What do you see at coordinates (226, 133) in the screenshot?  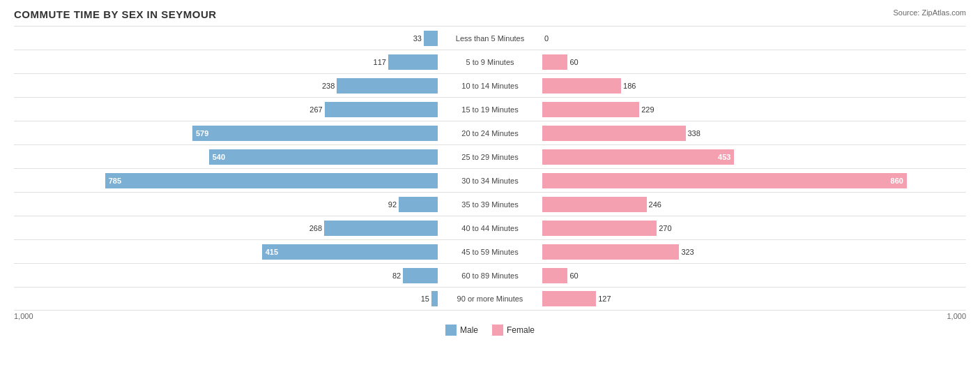 I see `left-half: 579` at bounding box center [226, 133].